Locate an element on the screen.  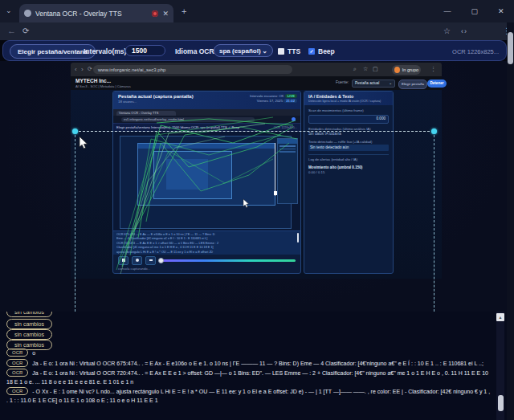
browser-tab-strip: ⌄ Ventana OCR - Overlay TTS ✕ + — ▢ ✕ is located at coordinates (257, 11).